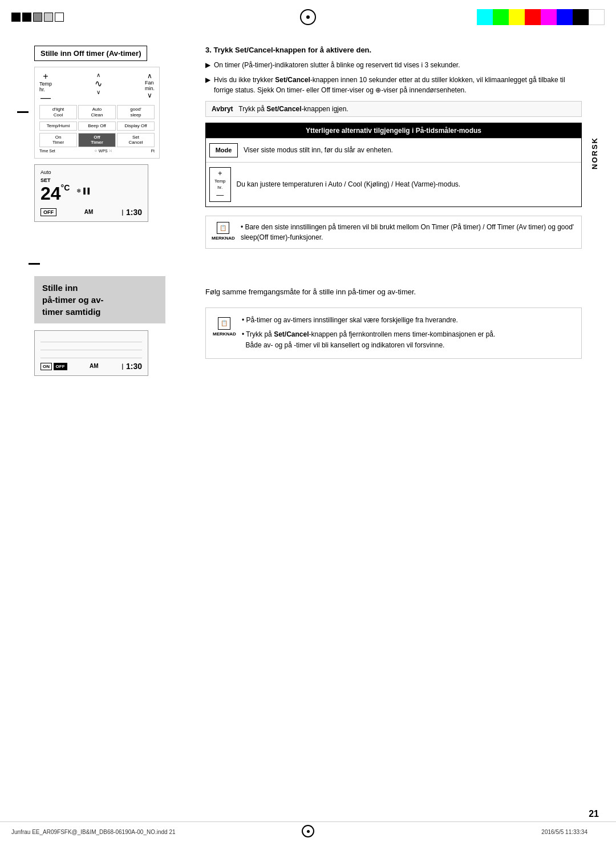  What do you see at coordinates (517, 17) in the screenshot?
I see `color-bar-yellow` at bounding box center [517, 17].